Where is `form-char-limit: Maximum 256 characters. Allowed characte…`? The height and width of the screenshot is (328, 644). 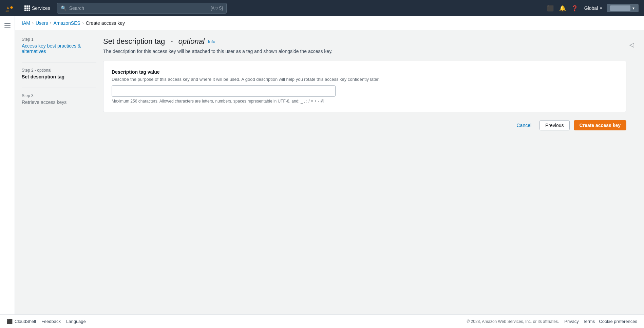
form-char-limit: Maximum 256 characters. Allowed characte… is located at coordinates (365, 101).